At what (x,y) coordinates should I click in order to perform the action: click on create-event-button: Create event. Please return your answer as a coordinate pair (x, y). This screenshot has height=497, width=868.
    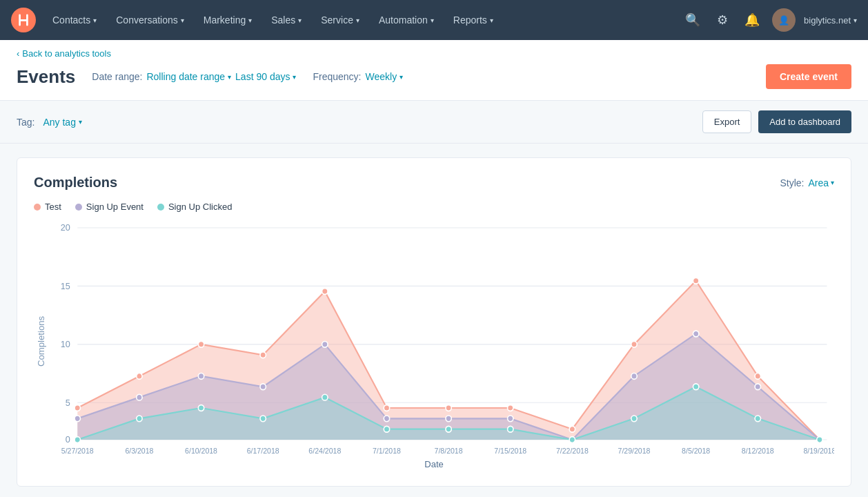
    Looking at the image, I should click on (809, 77).